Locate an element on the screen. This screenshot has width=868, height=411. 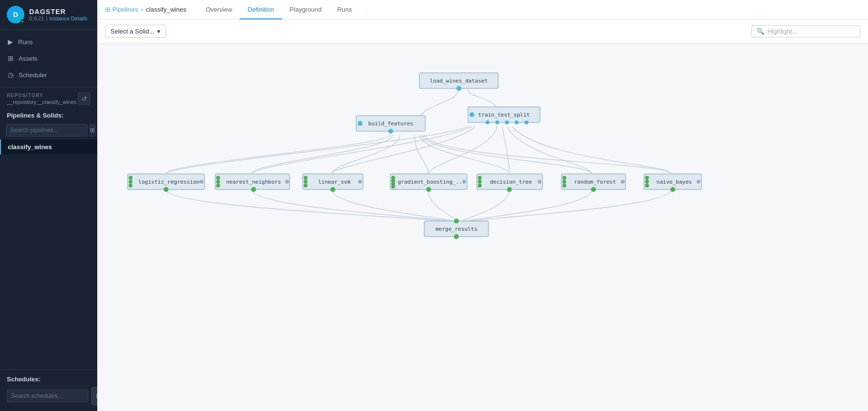
runs-icon: ▶ is located at coordinates (11, 42).